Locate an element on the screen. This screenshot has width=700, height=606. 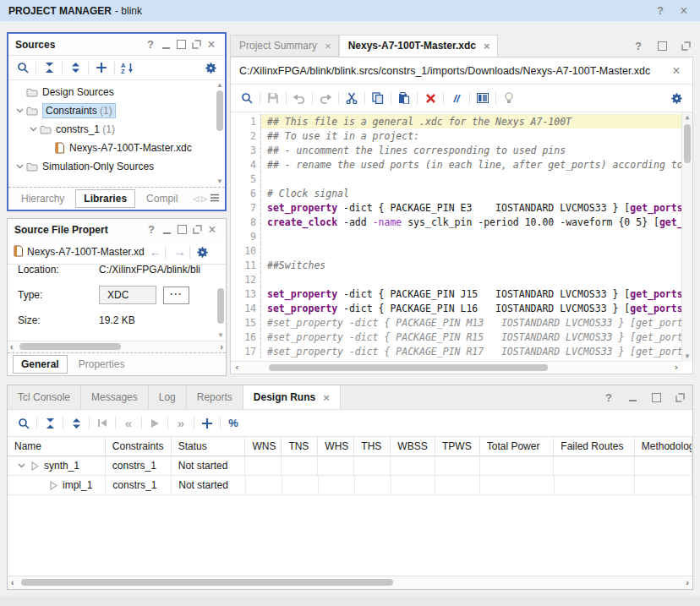
save-icon is located at coordinates (273, 98).